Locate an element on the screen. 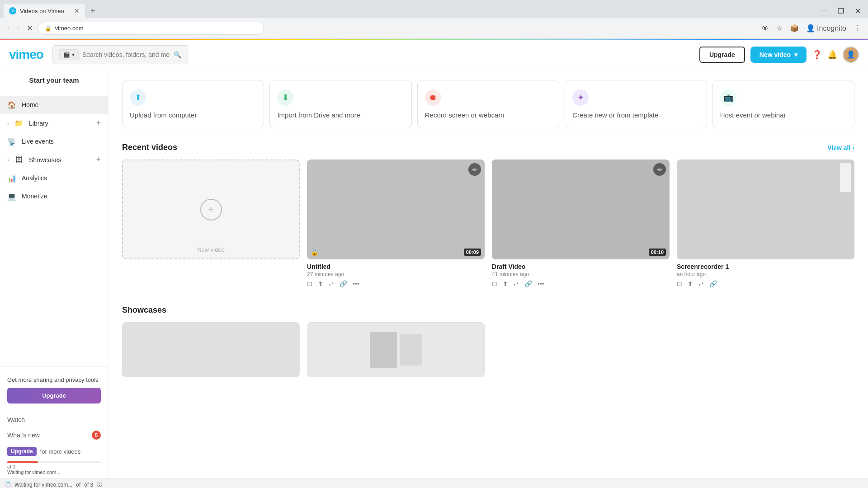 This screenshot has height=488, width=868. sidebar-item-showcases: › 🖼 Showcases + is located at coordinates (54, 160).